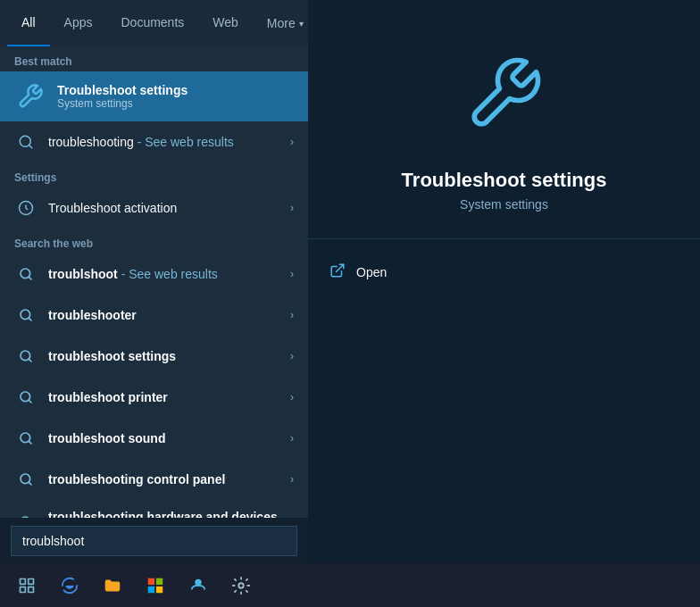 The height and width of the screenshot is (607, 700). What do you see at coordinates (112, 586) in the screenshot?
I see `taskbar-folder-icon` at bounding box center [112, 586].